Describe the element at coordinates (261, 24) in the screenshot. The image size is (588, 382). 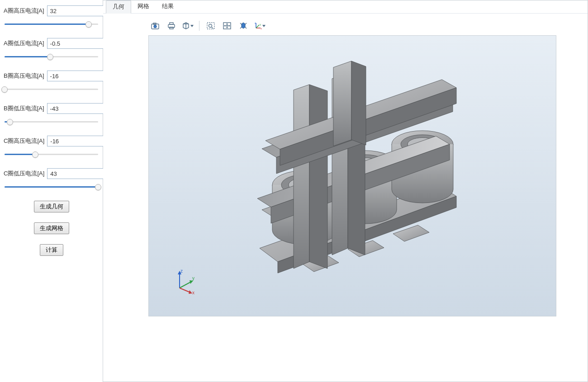
I see `svg-text: y` at that location.